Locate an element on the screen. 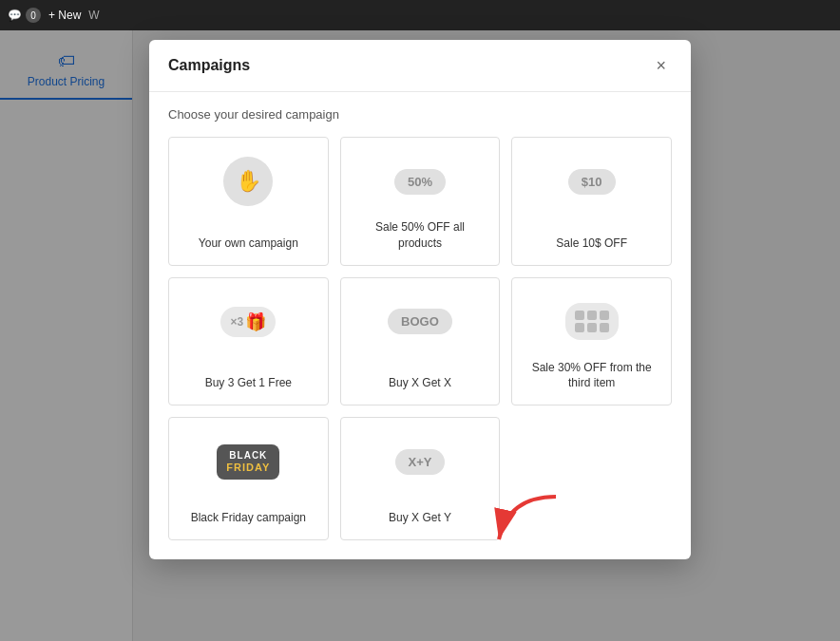 The image size is (840, 641). top-bar: 💬 0 + New W is located at coordinates (420, 15).